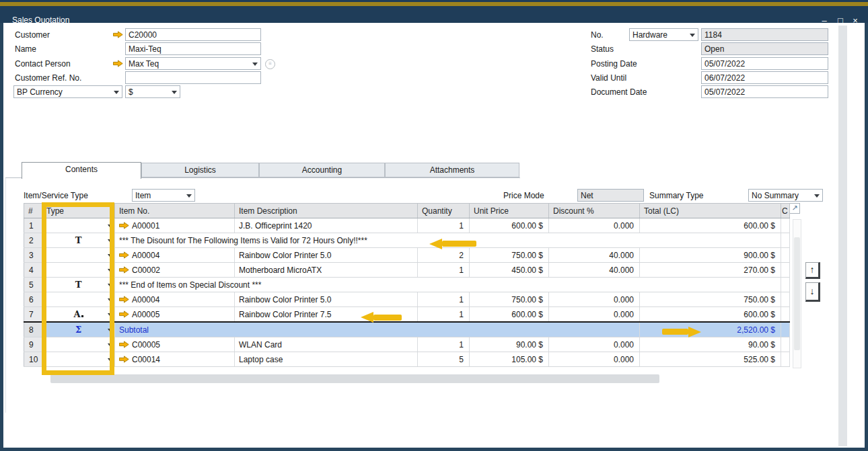  What do you see at coordinates (201, 170) in the screenshot?
I see `tab-logistics: Logistics` at bounding box center [201, 170].